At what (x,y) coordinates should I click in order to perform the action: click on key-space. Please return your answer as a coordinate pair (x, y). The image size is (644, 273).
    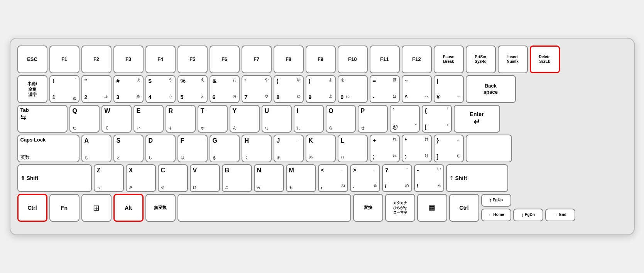
    Looking at the image, I should click on (264, 208).